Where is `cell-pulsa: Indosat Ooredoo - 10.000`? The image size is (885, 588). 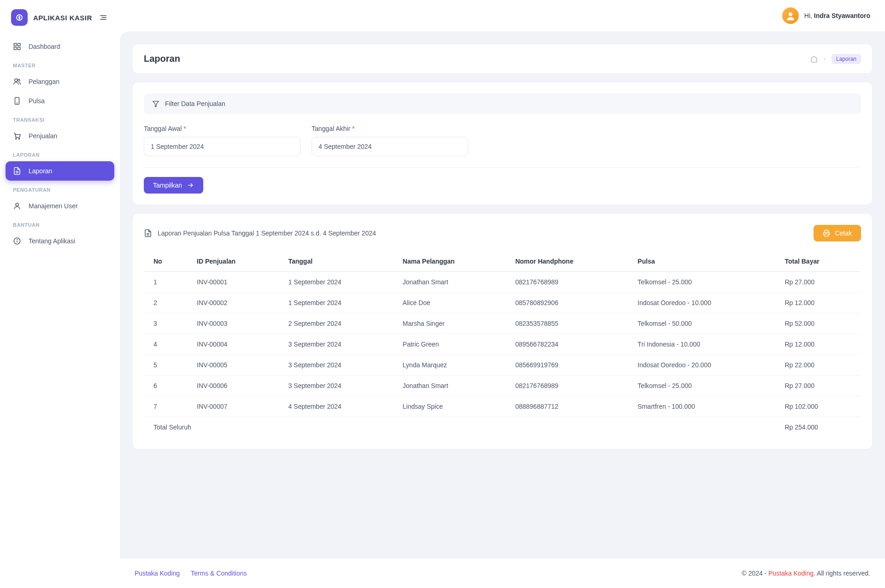 cell-pulsa: Indosat Ooredoo - 10.000 is located at coordinates (702, 303).